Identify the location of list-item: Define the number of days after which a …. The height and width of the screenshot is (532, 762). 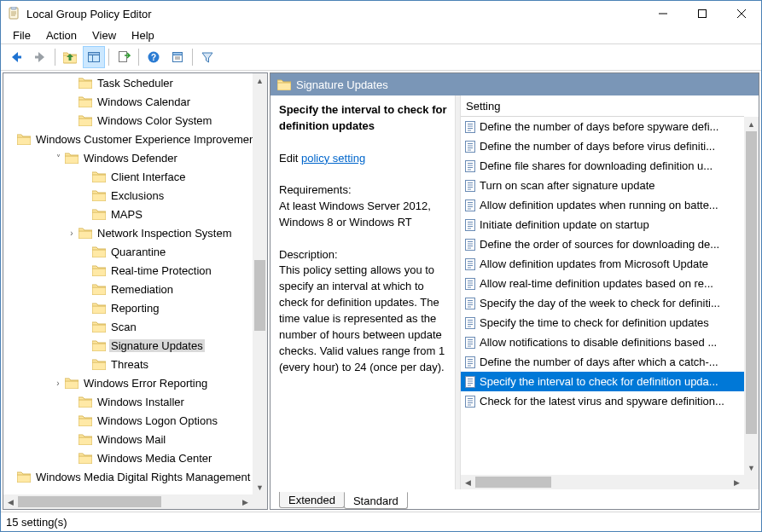
(602, 361).